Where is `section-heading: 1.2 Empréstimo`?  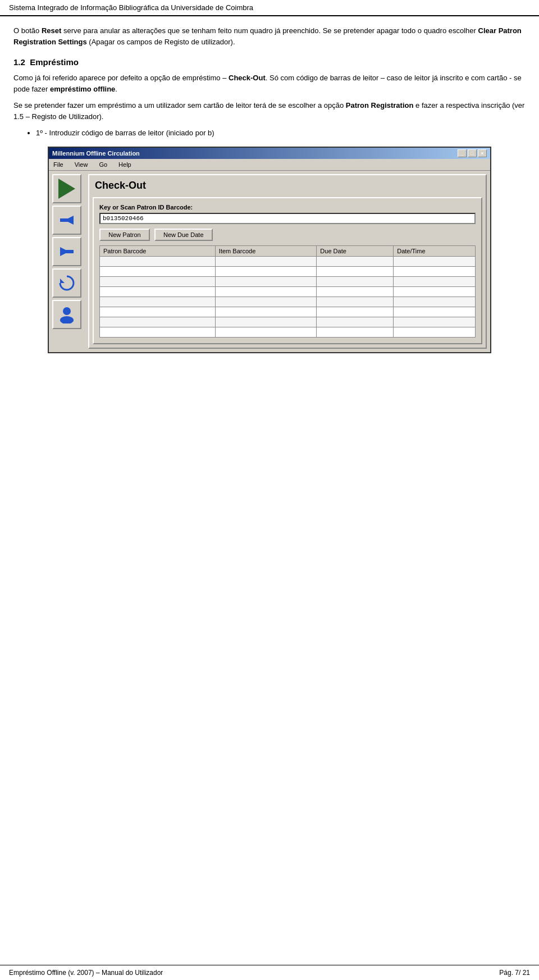 section-heading: 1.2 Empréstimo is located at coordinates (270, 62).